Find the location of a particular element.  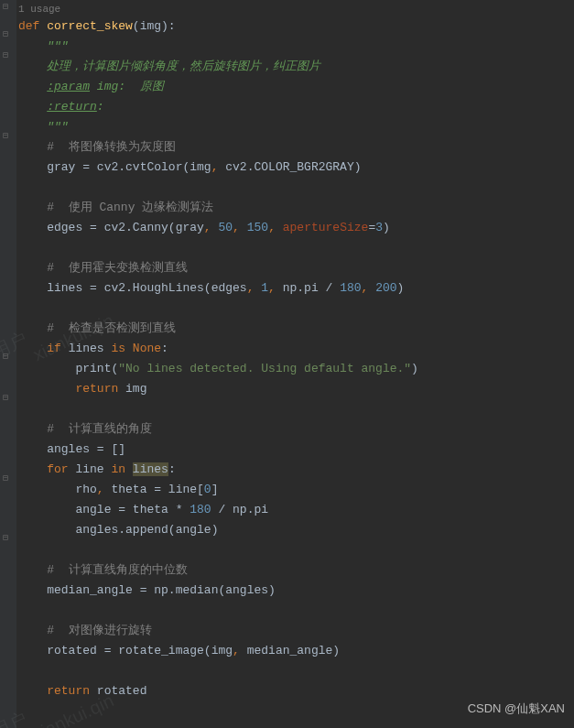

code-line: # 使用霍夫变换检测直线 is located at coordinates (297, 268).